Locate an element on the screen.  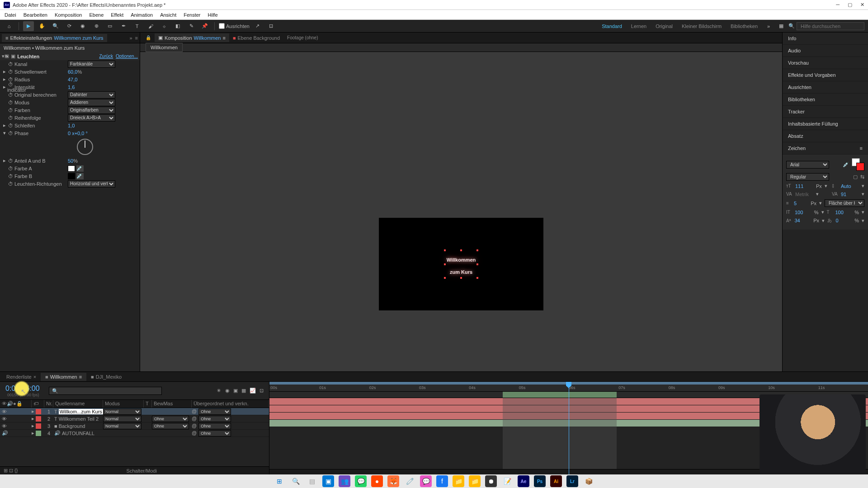
stroke-style-select: Fläche über Kon... is located at coordinates (844, 203).